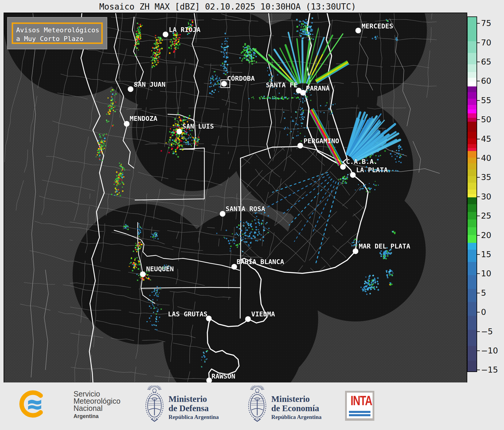 This screenshot has height=430, width=504. What do you see at coordinates (223, 376) in the screenshot?
I see `city-label-rawson: RAWSON` at bounding box center [223, 376].